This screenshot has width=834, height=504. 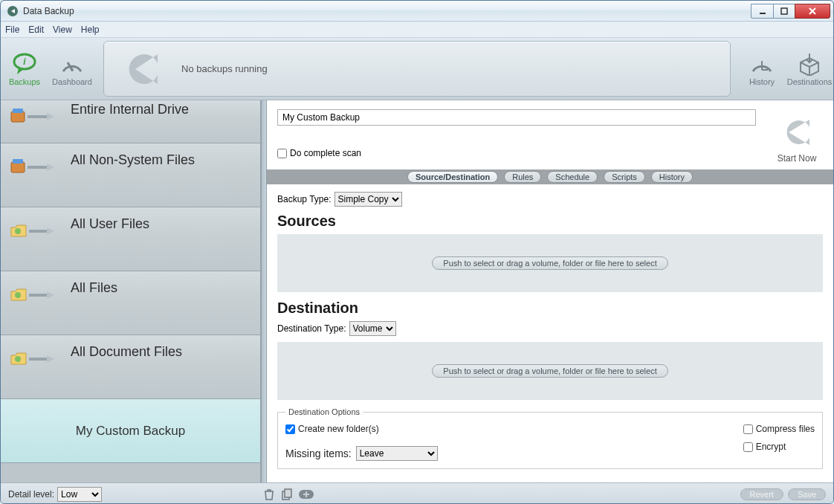 I want to click on toolbar: i Backups Dashboard No backups running H…, so click(x=417, y=69).